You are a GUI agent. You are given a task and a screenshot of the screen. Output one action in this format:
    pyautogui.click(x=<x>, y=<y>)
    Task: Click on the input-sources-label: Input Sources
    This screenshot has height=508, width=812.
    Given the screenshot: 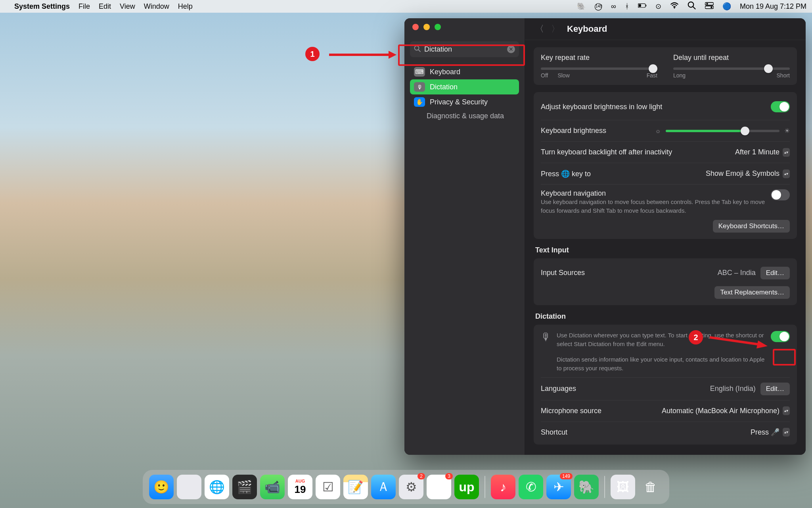 What is the action you would take?
    pyautogui.click(x=563, y=273)
    